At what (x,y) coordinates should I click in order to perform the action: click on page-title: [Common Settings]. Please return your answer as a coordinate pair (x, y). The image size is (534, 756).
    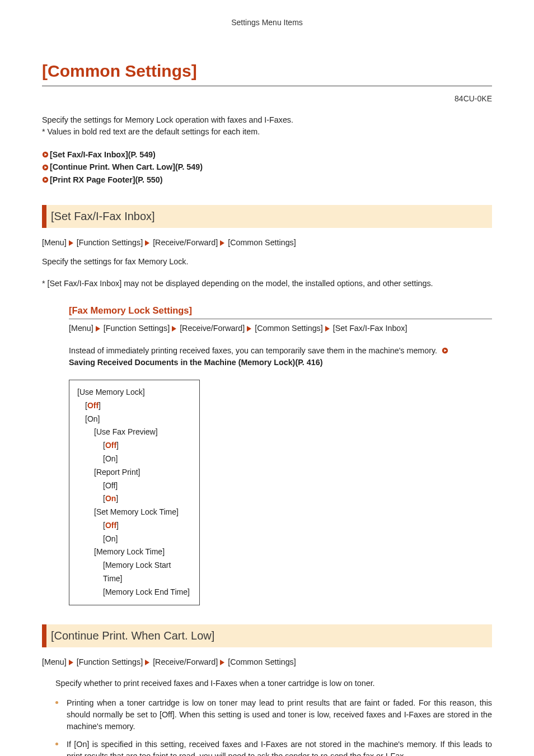
    Looking at the image, I should click on (267, 73).